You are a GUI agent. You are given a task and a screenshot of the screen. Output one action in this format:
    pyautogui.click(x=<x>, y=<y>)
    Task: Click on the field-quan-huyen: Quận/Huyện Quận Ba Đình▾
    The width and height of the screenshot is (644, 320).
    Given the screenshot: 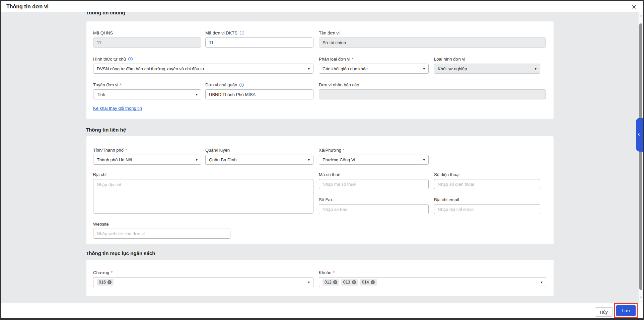 What is the action you would take?
    pyautogui.click(x=259, y=156)
    